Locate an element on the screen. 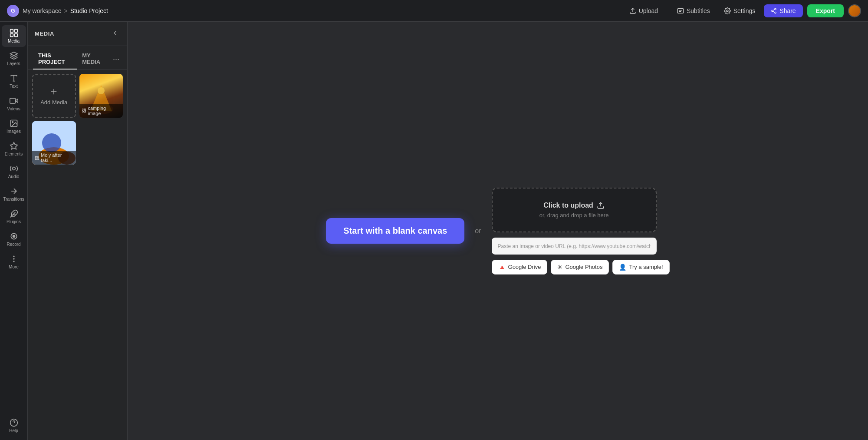  media-icon is located at coordinates (14, 33).